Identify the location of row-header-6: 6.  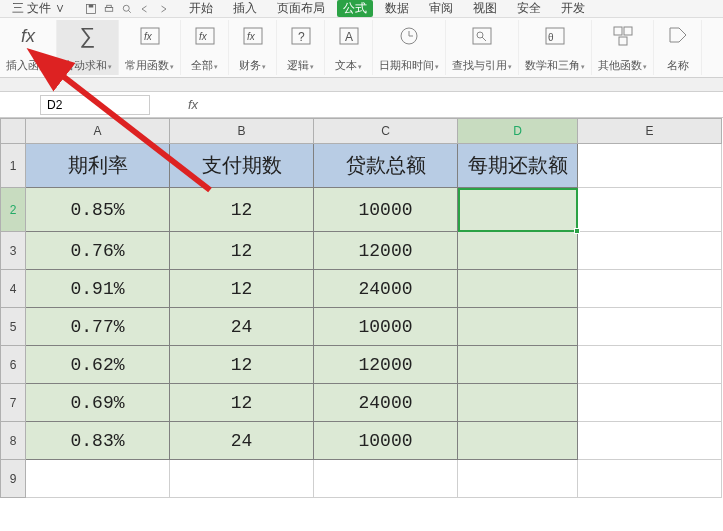
(13, 365).